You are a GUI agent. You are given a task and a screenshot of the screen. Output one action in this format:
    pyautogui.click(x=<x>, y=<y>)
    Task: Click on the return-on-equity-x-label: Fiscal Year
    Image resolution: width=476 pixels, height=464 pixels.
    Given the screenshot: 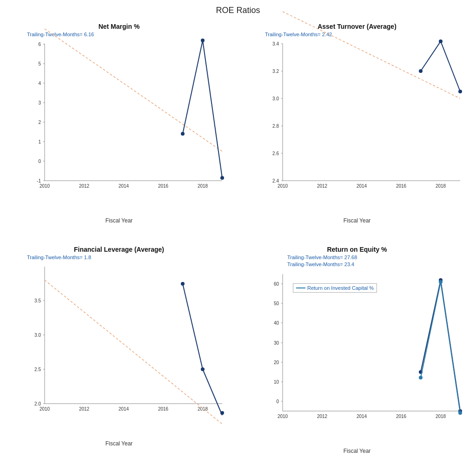 What is the action you would take?
    pyautogui.click(x=357, y=451)
    